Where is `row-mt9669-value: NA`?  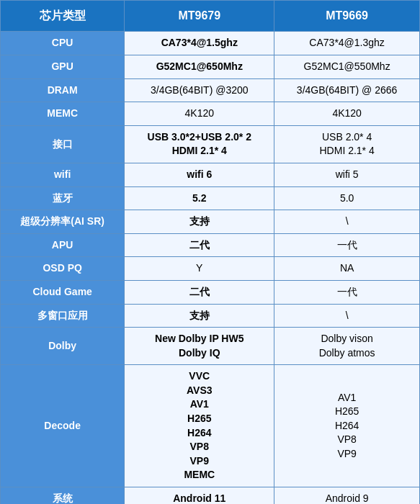
row-mt9669-value: NA is located at coordinates (347, 269).